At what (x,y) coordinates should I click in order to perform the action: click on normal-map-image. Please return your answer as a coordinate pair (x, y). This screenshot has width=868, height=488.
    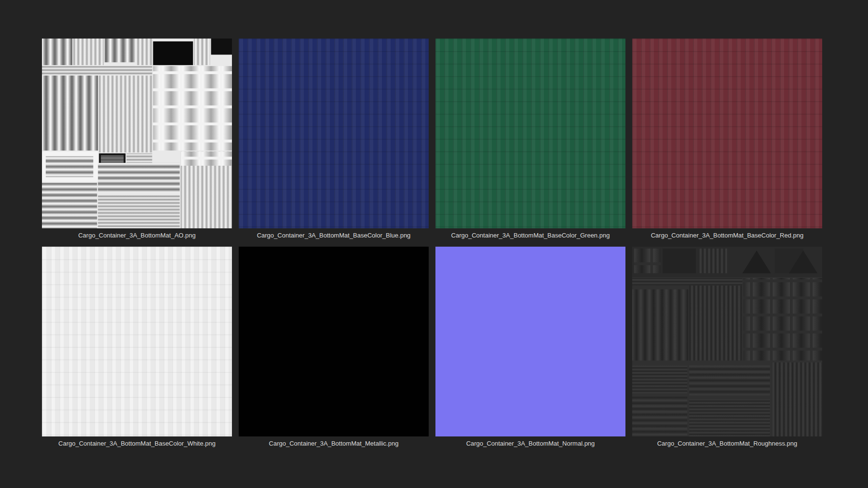
    Looking at the image, I should click on (530, 342).